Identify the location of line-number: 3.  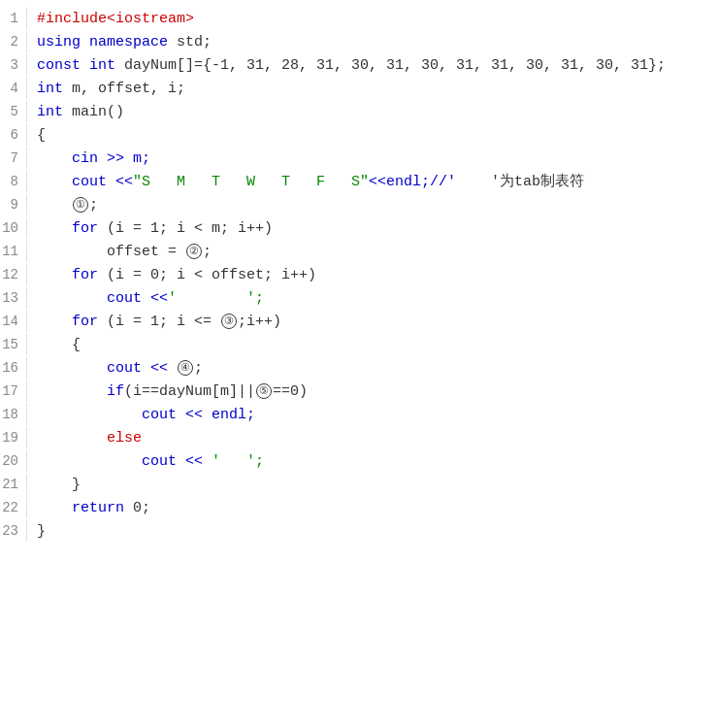
(14, 65).